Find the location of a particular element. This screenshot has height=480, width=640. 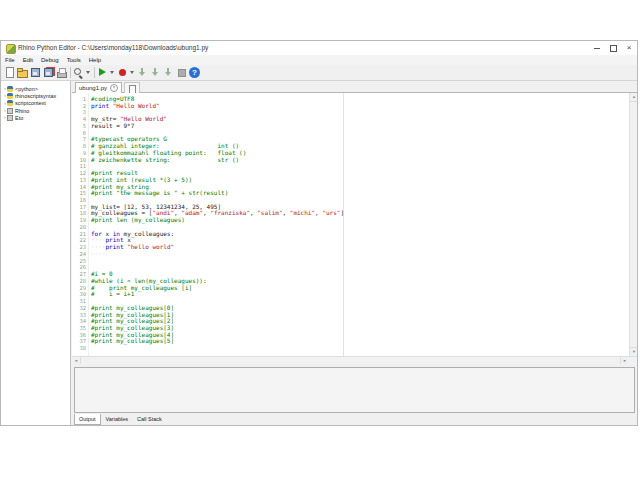

line-number: 30 is located at coordinates (79, 294).